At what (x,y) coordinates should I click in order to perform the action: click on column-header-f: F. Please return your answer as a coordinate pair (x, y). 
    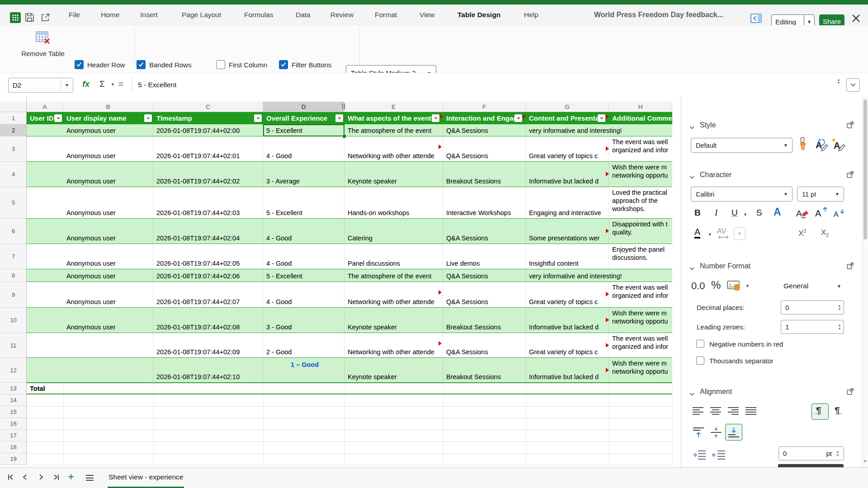
    Looking at the image, I should click on (485, 107).